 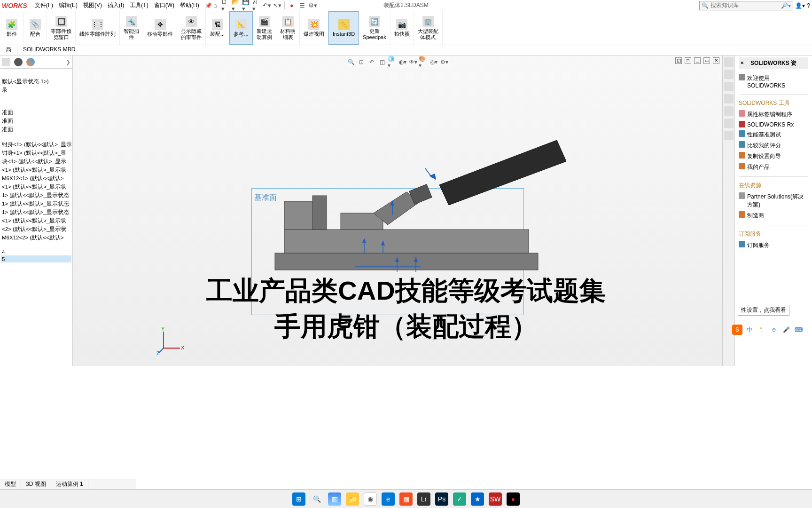 What do you see at coordinates (773, 167) in the screenshot?
I see `rp-my-products: 我的产品` at bounding box center [773, 167].